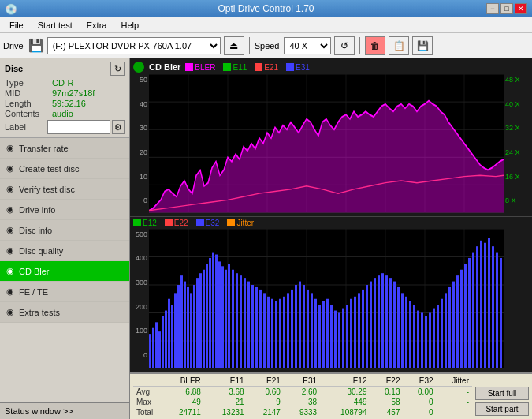  Describe the element at coordinates (147, 392) in the screenshot. I see `avg-label: Avg` at that location.